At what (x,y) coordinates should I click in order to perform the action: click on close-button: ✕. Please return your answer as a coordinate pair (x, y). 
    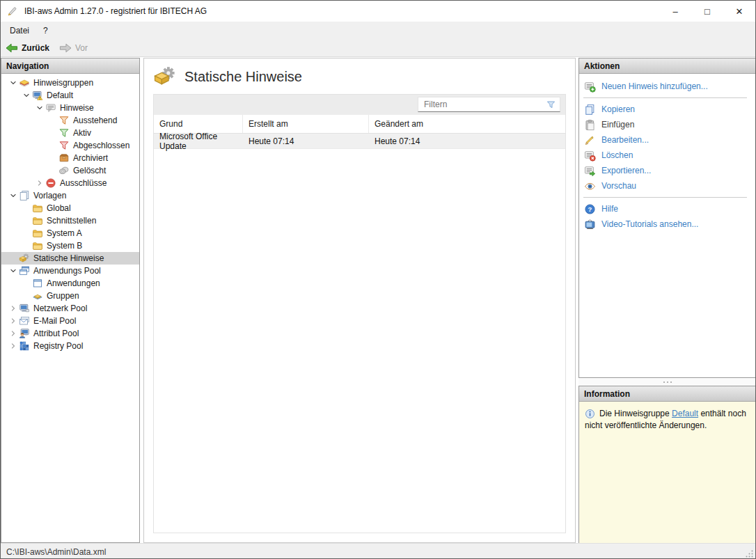
    Looking at the image, I should click on (739, 11).